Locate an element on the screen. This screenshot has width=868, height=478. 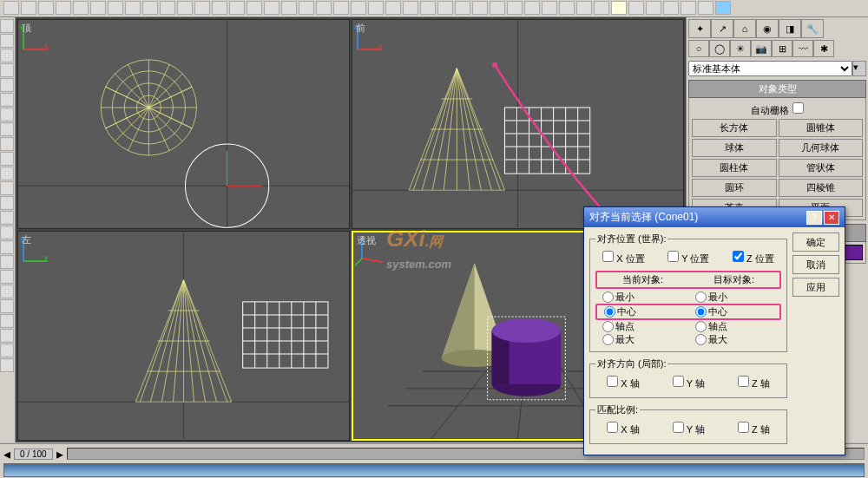
scale-x-checkbox: X 轴 is located at coordinates (623, 429).